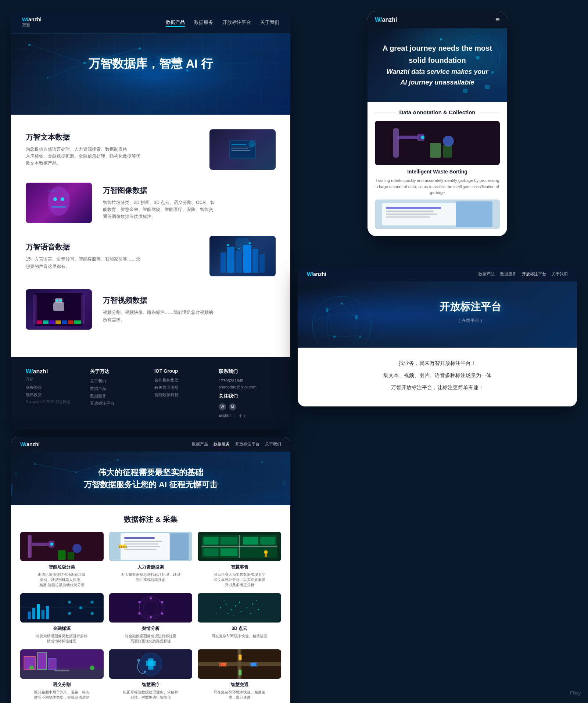  I want to click on card-finance-desc: 对复杂情境图像类数据进行多种情感情绪标注处理, so click(62, 639).